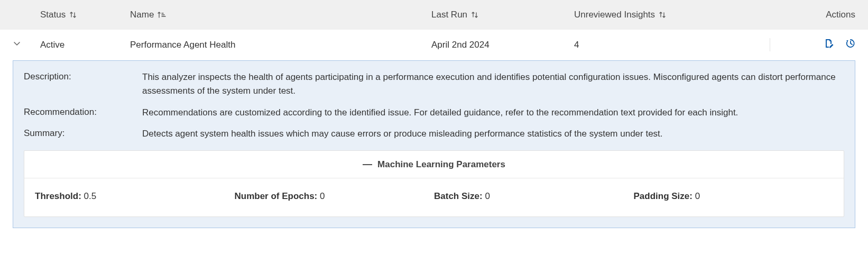  What do you see at coordinates (162, 15) in the screenshot?
I see `sort-asc-icon` at bounding box center [162, 15].